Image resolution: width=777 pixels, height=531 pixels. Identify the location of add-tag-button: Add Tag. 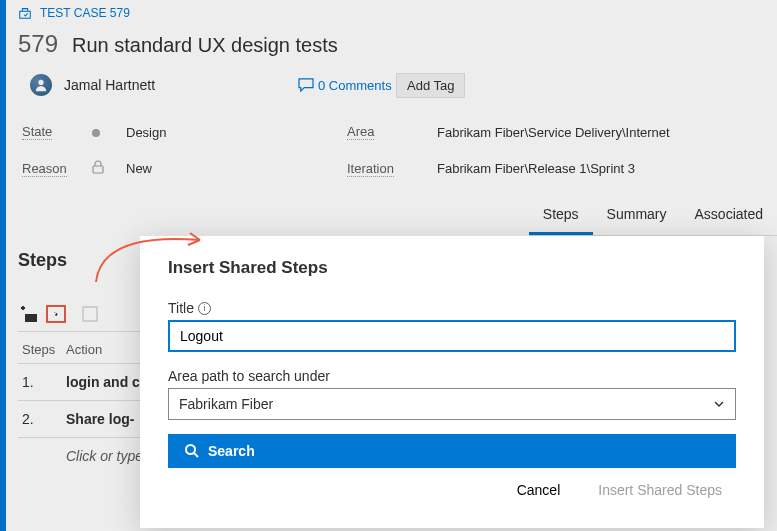
(430, 86).